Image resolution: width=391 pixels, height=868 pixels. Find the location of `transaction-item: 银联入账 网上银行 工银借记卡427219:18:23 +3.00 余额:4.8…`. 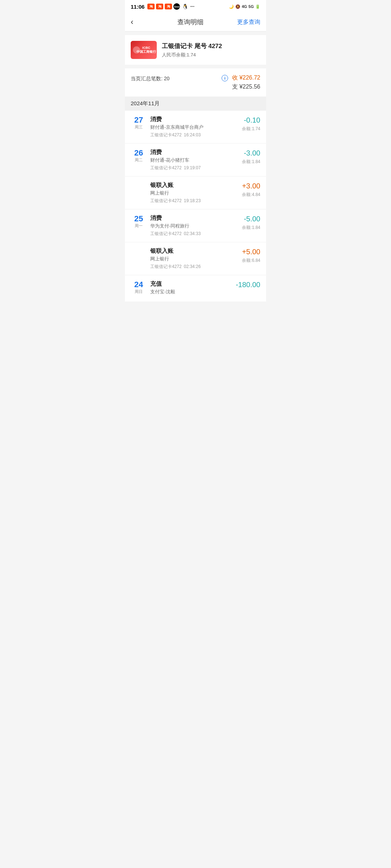

transaction-item: 银联入账 网上银行 工银借记卡427219:18:23 +3.00 余额:4.8… is located at coordinates (196, 193).